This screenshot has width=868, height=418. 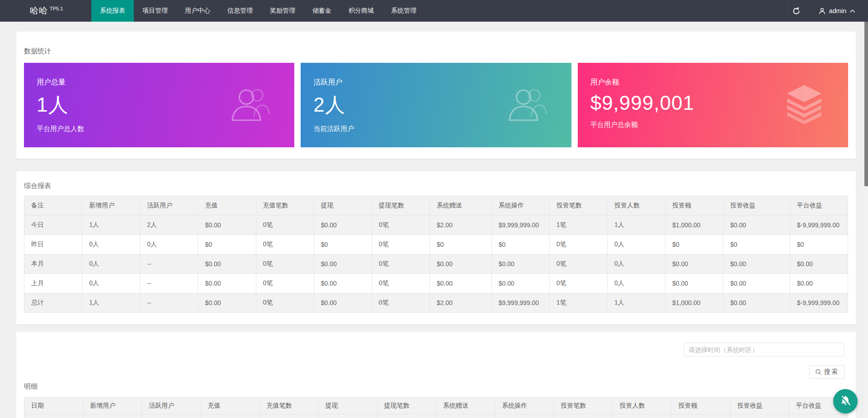 I want to click on scrollbar-thumb, so click(x=866, y=104).